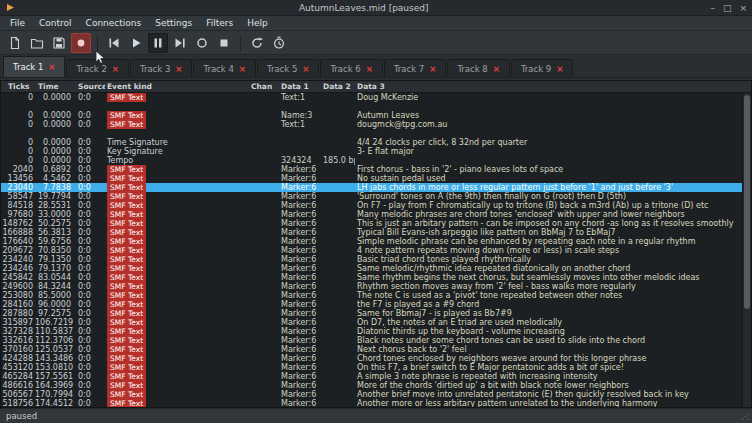  Describe the element at coordinates (300, 86) in the screenshot. I see `column-header-data1: Data 1` at that location.